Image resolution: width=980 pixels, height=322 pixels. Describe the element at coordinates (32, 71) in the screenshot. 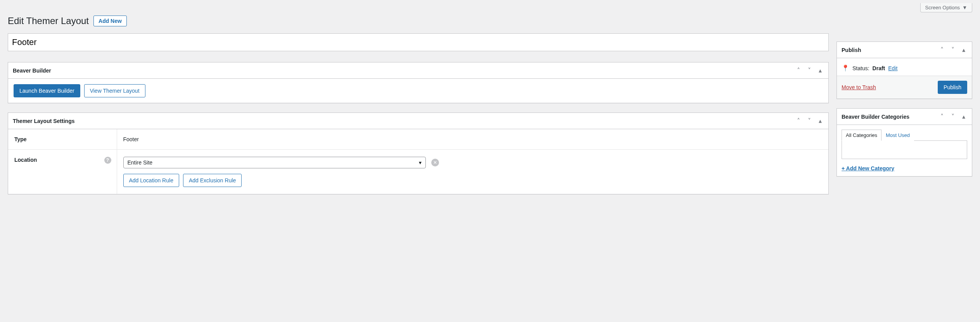

I see `beaver-builder-panel-title: Beaver Builder` at that location.